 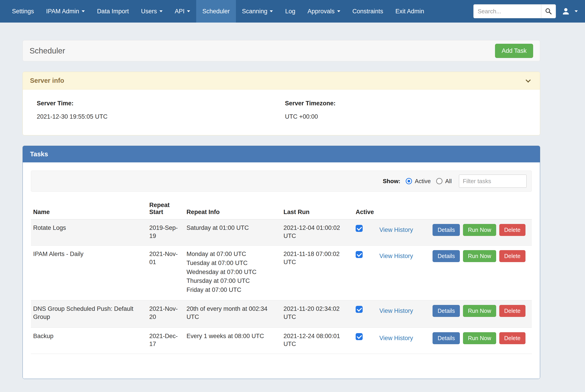 What do you see at coordinates (281, 154) in the screenshot?
I see `tasks-panel-header: Tasks` at bounding box center [281, 154].